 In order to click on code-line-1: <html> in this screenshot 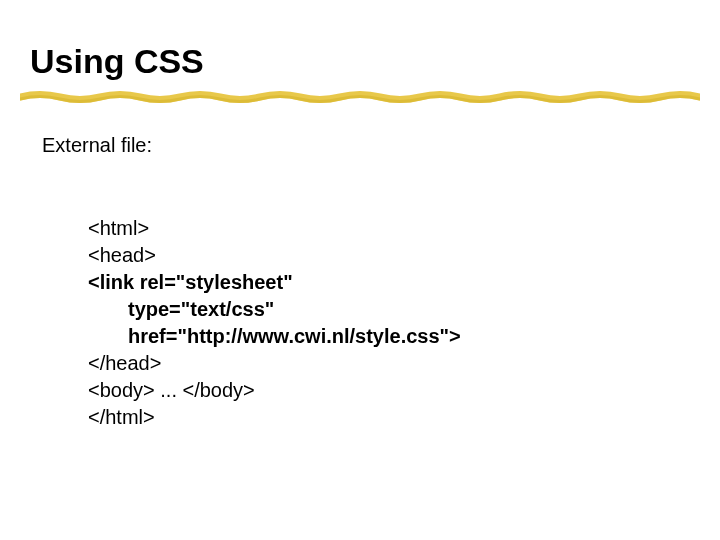, I will do `click(118, 228)`.